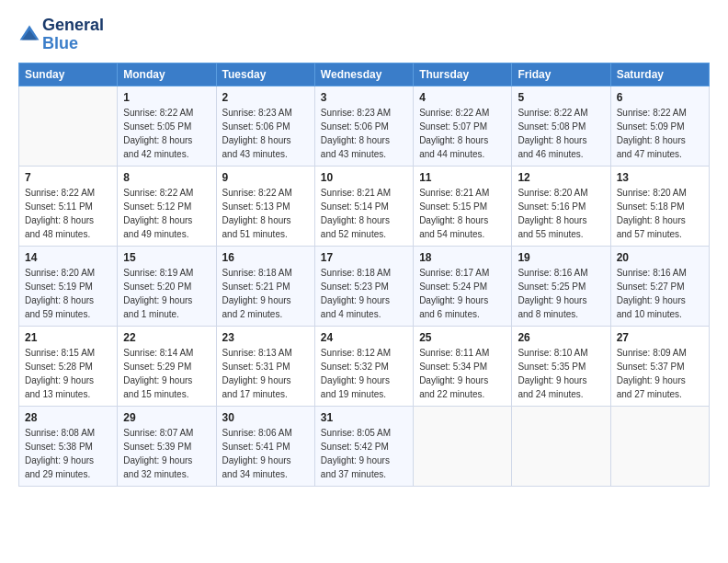  What do you see at coordinates (265, 445) in the screenshot?
I see `calendar-cell: 30Sunrise: 8:06 AM Sunset: 5:41 PM Dayli…` at bounding box center [265, 445].